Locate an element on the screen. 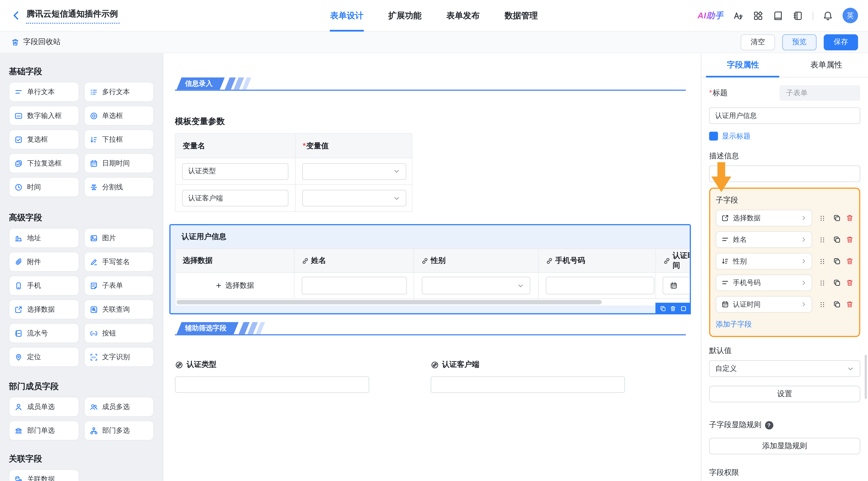 The image size is (868, 481). sidebar-item-related-data: 关联数据 is located at coordinates (44, 475).